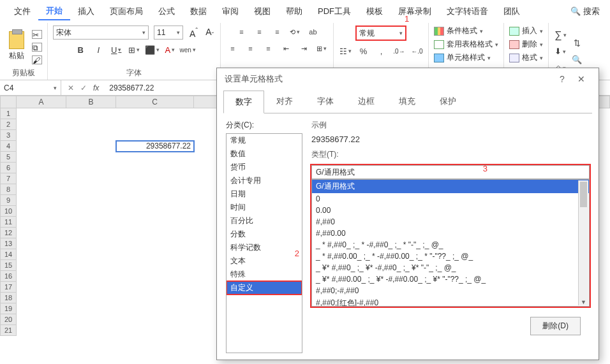 The width and height of the screenshot is (610, 364). Describe the element at coordinates (22, 11) in the screenshot. I see `menu-file: 文件` at that location.